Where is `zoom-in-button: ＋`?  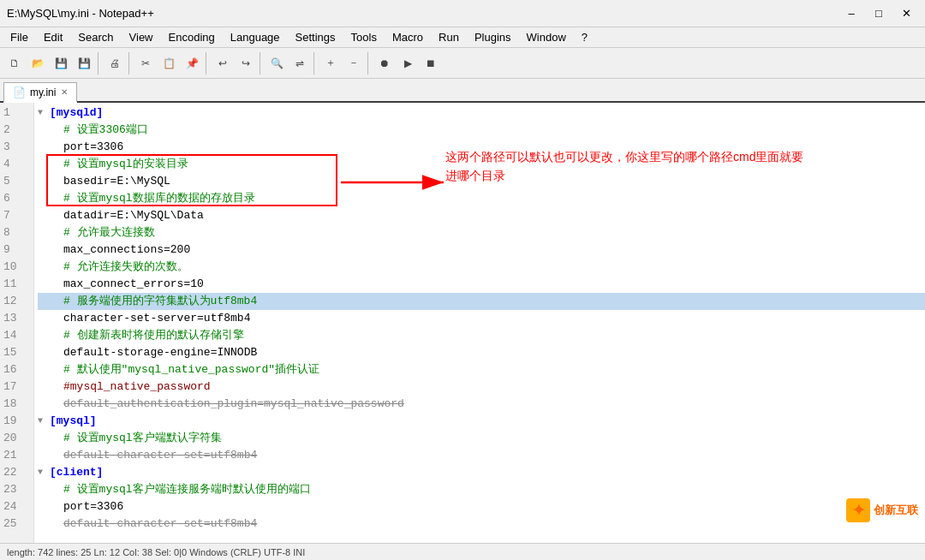
zoom-in-button: ＋ is located at coordinates (331, 63).